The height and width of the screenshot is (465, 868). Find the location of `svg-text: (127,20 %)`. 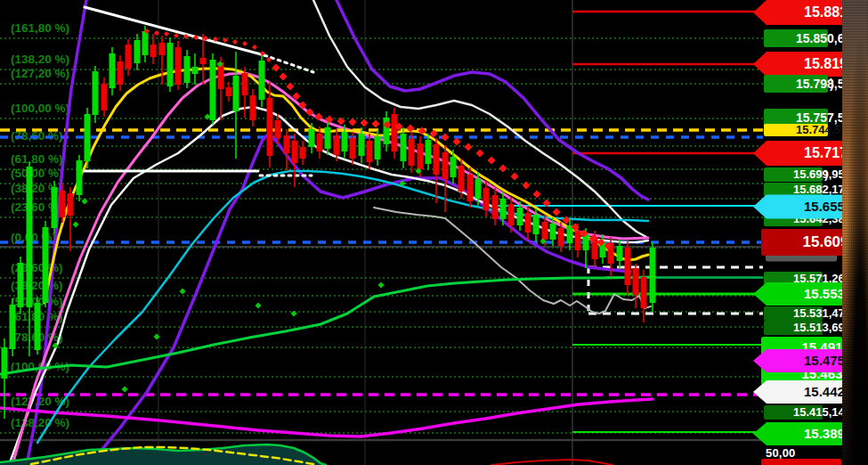

svg-text: (127,20 %) is located at coordinates (40, 73).